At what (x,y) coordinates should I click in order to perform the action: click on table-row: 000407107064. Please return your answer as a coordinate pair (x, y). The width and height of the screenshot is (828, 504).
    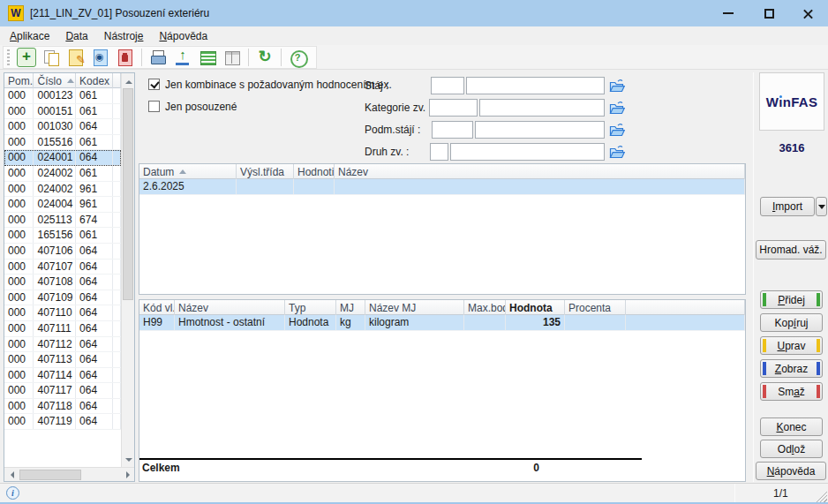
    Looking at the image, I should click on (63, 267).